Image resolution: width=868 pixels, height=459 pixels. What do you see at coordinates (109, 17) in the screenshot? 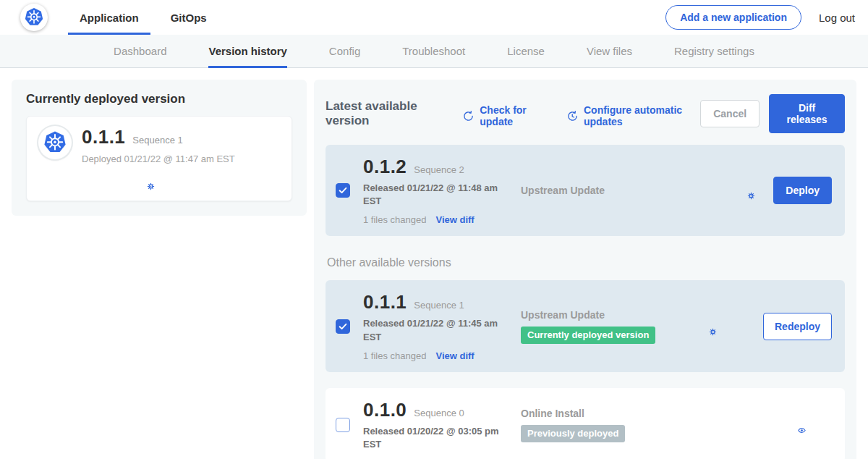
I see `tab-application: Application` at bounding box center [109, 17].